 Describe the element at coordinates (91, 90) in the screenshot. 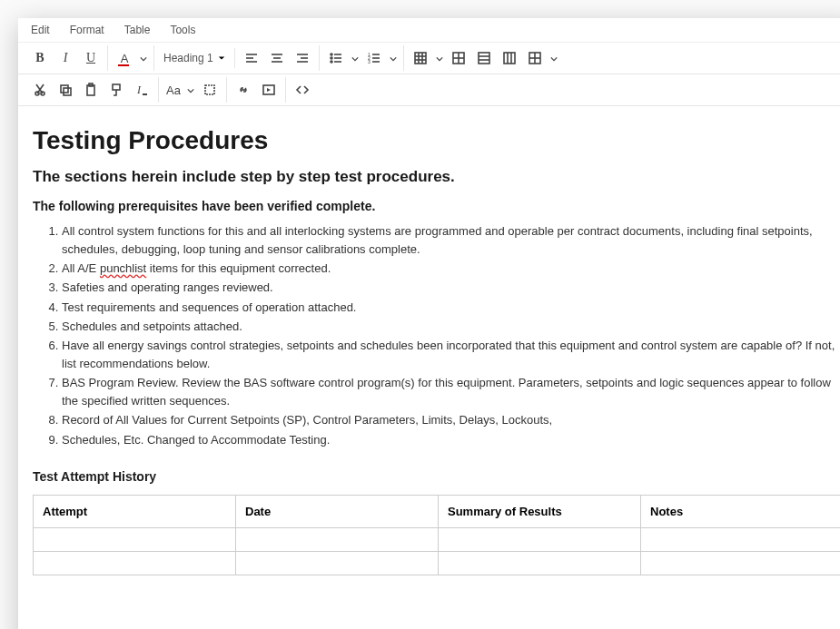

I see `paste-button` at that location.